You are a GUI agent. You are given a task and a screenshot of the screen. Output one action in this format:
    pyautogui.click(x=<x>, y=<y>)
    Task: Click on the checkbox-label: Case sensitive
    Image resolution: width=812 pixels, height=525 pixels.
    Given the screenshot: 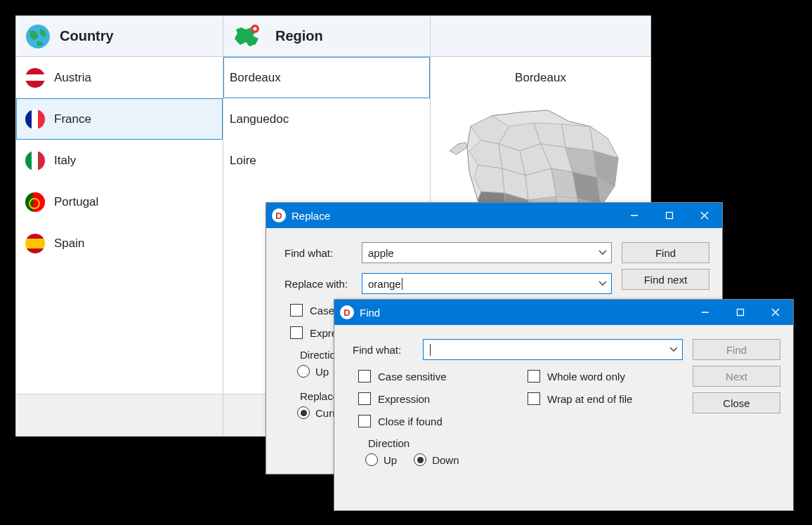 What is the action you would take?
    pyautogui.click(x=412, y=376)
    